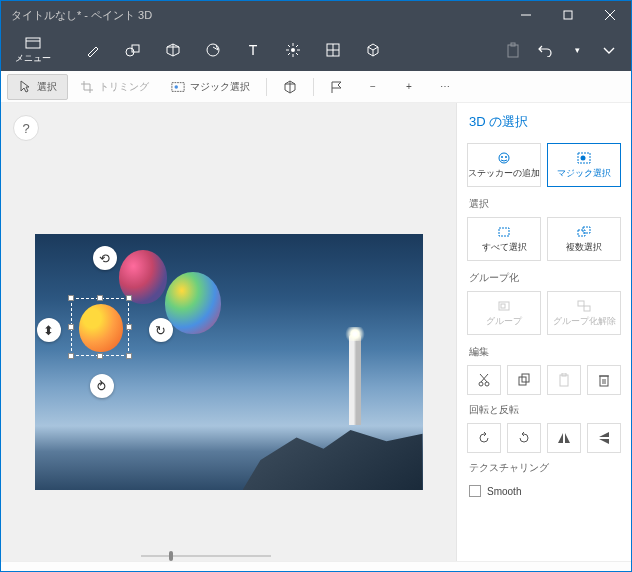 This screenshot has height=572, width=632. Describe the element at coordinates (545, 50) in the screenshot. I see `undo-icon` at that location.